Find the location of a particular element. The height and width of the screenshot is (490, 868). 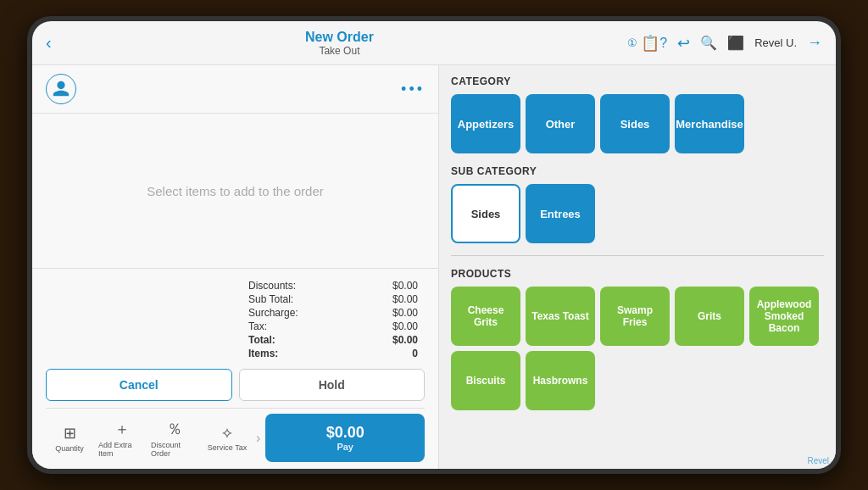

header-left: ‹ is located at coordinates (49, 42).